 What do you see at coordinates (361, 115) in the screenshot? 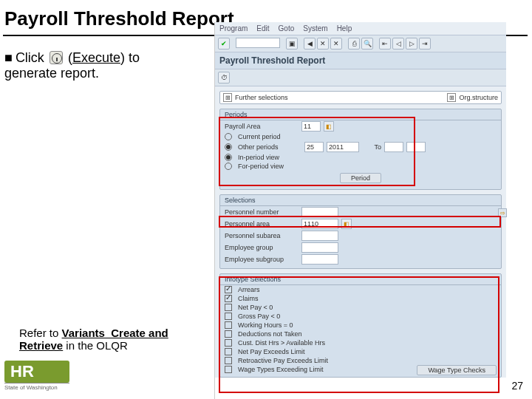
I see `periods-header: Periods` at bounding box center [361, 115].